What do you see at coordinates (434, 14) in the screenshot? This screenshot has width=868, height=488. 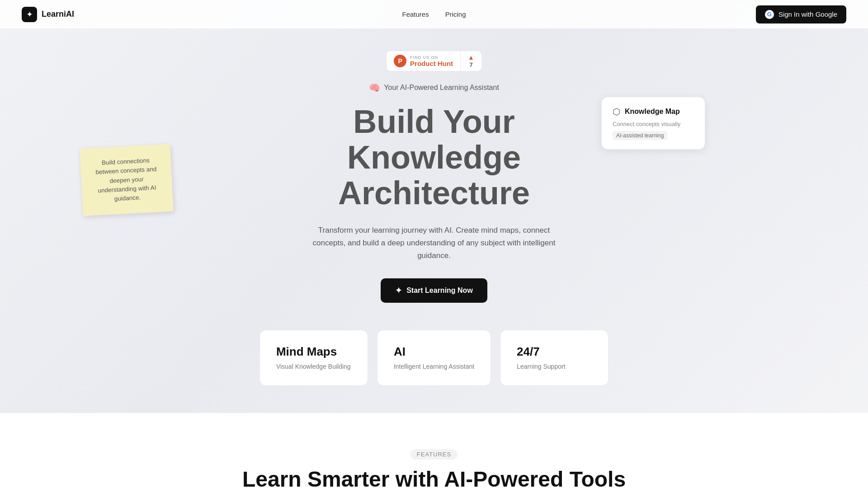 I see `nav-links: Features Pricing` at bounding box center [434, 14].